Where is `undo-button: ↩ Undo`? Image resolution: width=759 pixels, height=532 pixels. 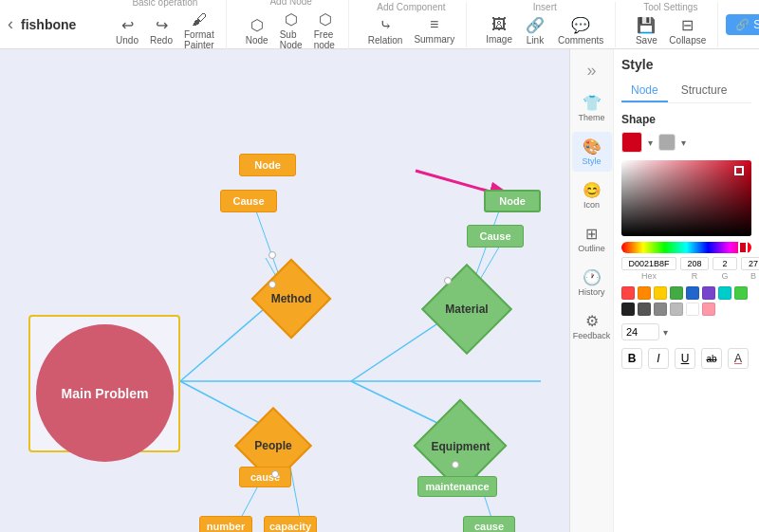 undo-button: ↩ Undo is located at coordinates (127, 30).